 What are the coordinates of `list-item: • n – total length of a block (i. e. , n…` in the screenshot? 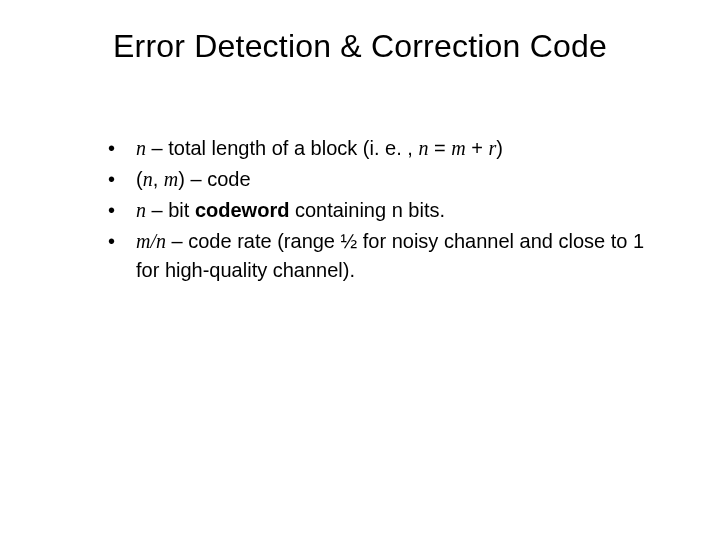 It's located at (384, 148).